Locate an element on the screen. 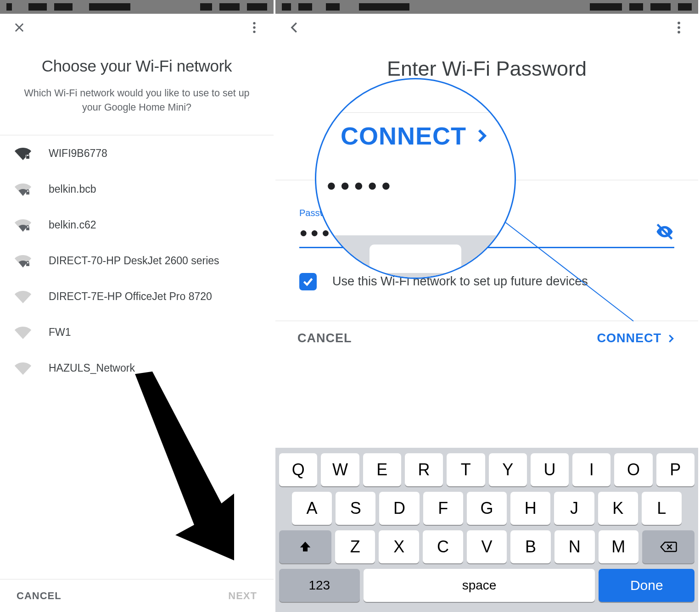 The height and width of the screenshot is (612, 700). connect-label: CONNECT is located at coordinates (630, 339).